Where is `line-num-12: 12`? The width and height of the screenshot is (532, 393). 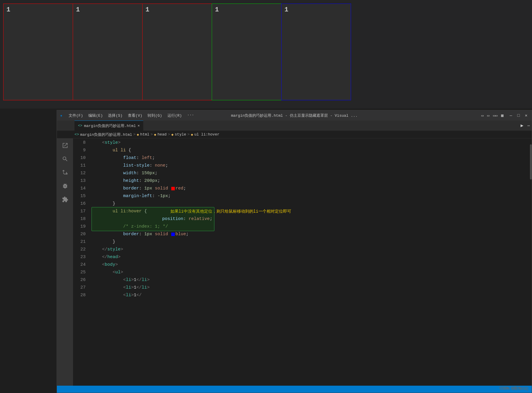
line-num-12: 12 is located at coordinates (79, 173).